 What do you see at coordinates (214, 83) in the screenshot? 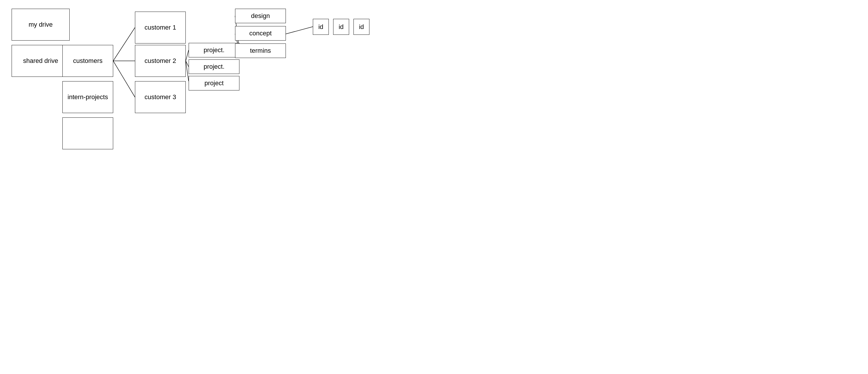
I see `project3-node: project` at bounding box center [214, 83].